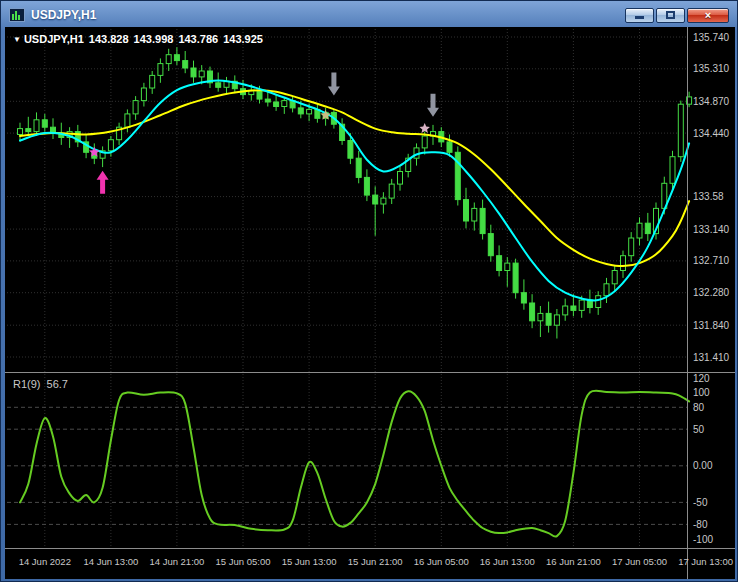 This screenshot has width=738, height=582. Describe the element at coordinates (702, 378) in the screenshot. I see `indicator-axis-label: 120` at that location.